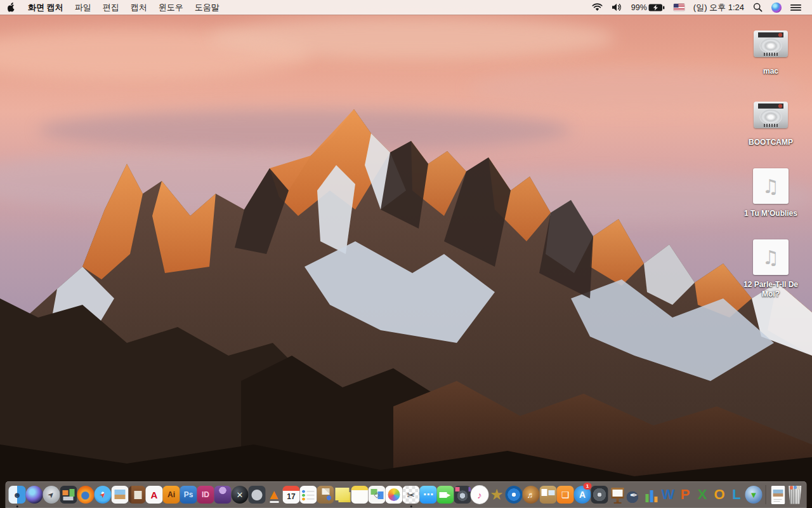 Image resolution: width=812 pixels, height=508 pixels. Describe the element at coordinates (600, 495) in the screenshot. I see `dock-dvd-player-icon` at that location.